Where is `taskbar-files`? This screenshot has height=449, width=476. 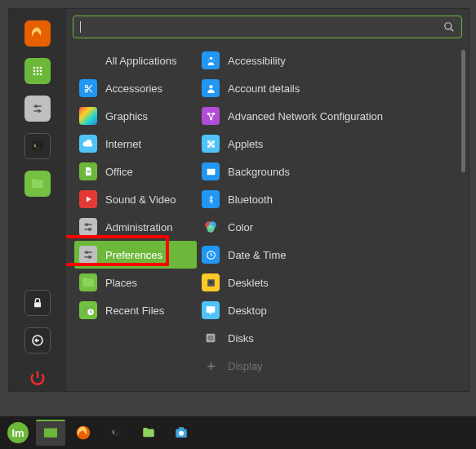 taskbar-files is located at coordinates (149, 433).